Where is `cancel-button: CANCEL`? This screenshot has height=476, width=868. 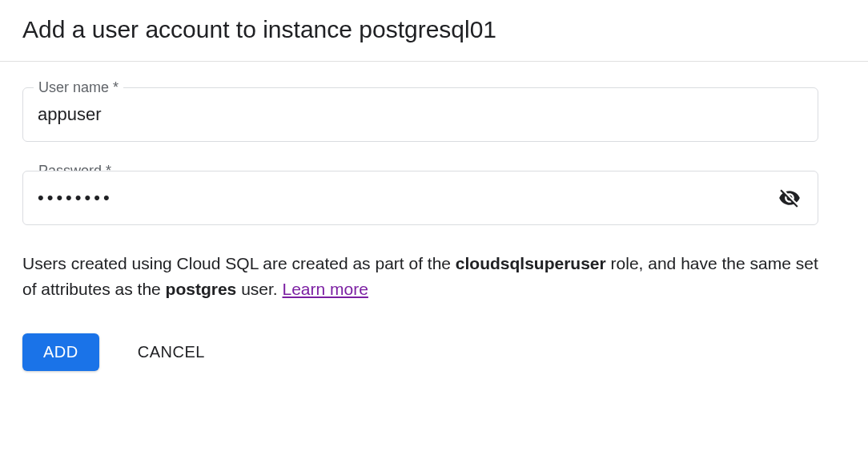
cancel-button: CANCEL is located at coordinates (171, 353).